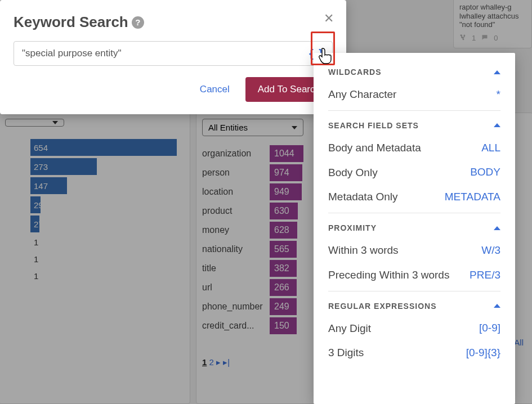 This screenshot has height=404, width=532. Describe the element at coordinates (470, 197) in the screenshot. I see `syntax-token: METADATA` at that location.